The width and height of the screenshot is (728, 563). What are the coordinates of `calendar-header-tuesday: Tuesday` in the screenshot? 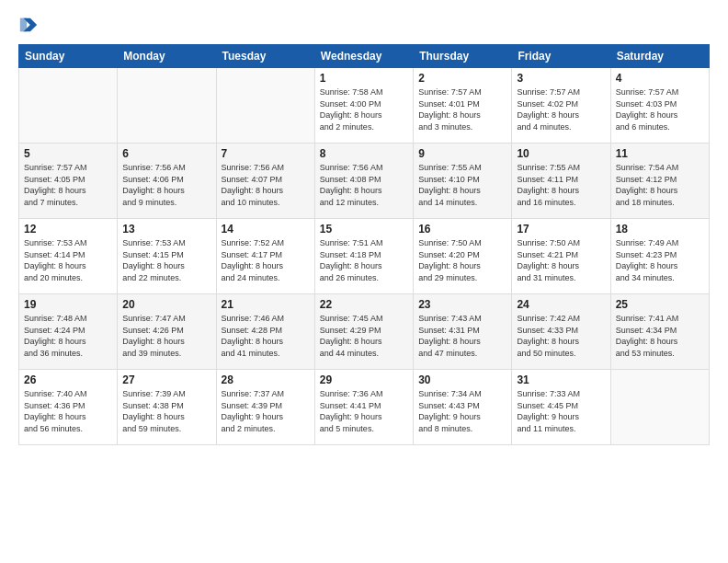 It's located at (265, 57).